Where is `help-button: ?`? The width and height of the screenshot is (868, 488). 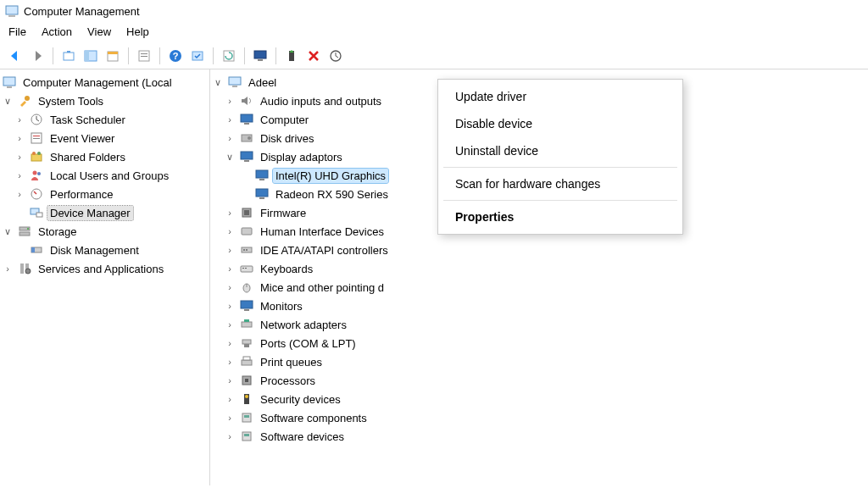 help-button: ? is located at coordinates (175, 56).